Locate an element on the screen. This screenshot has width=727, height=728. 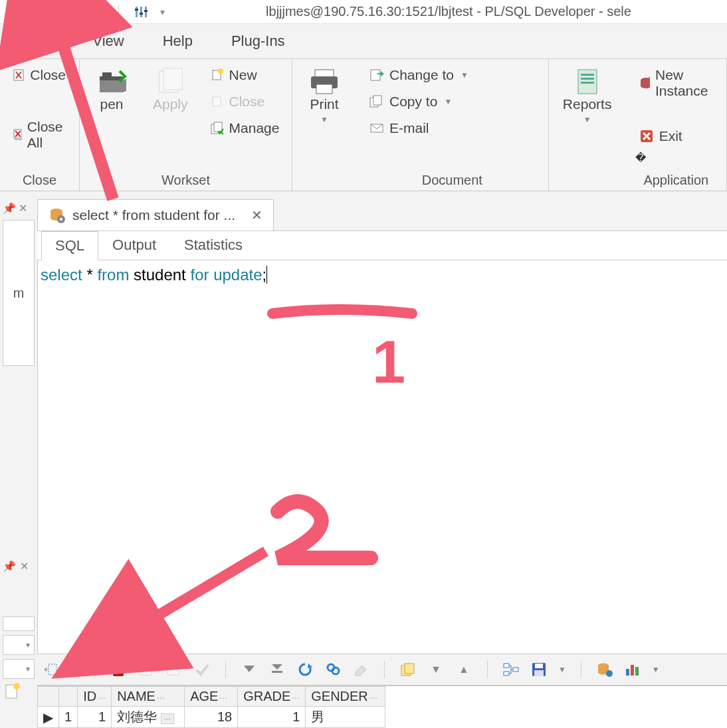
save-icon is located at coordinates (539, 670).